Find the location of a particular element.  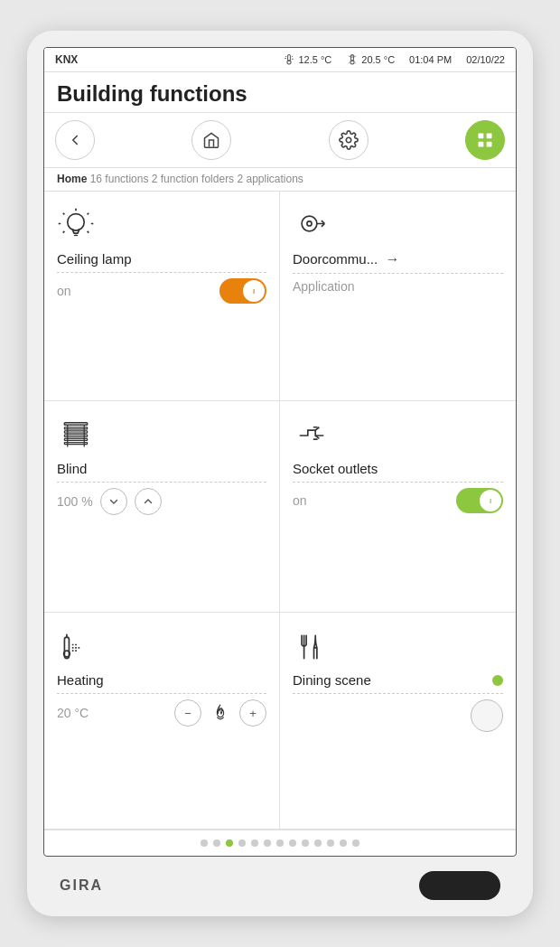

socket-toggle-knob: I is located at coordinates (490, 501).